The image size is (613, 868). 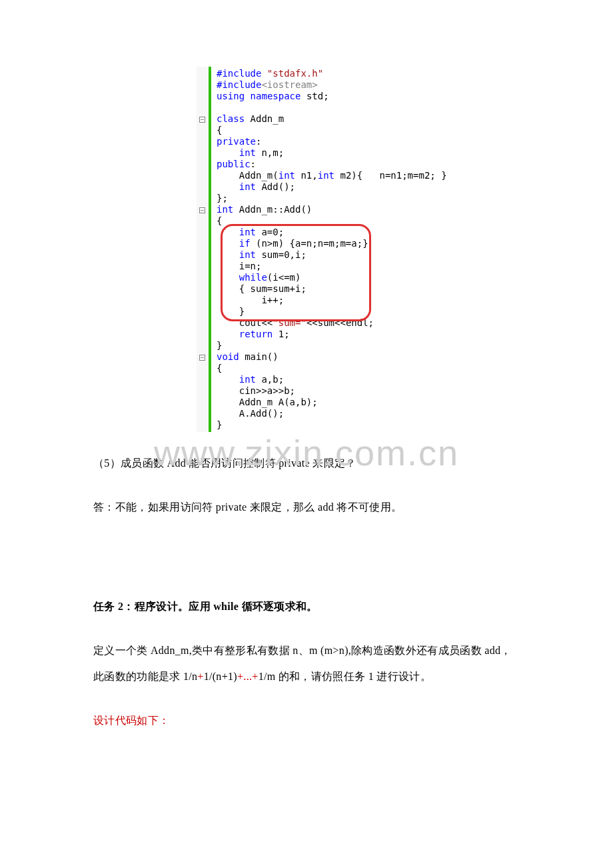 I want to click on text: 1/(n+1), so click(x=221, y=676).